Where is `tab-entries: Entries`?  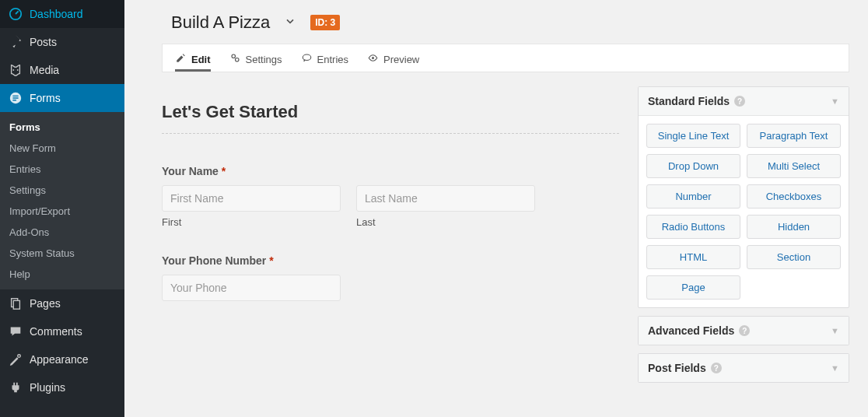
tab-entries: Entries is located at coordinates (325, 62).